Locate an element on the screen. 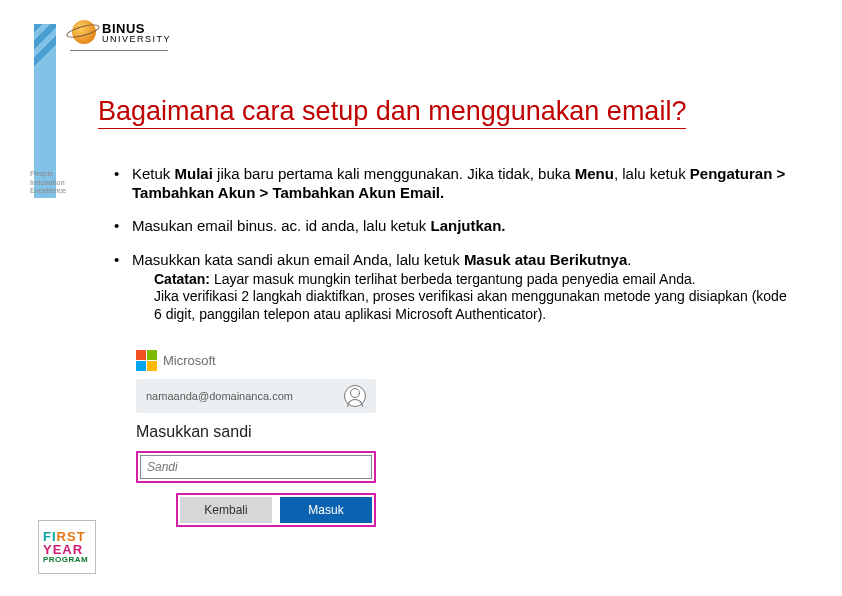 This screenshot has height=596, width=842. left-decorative-stripe: People Innovation Excellence is located at coordinates (29, 298).